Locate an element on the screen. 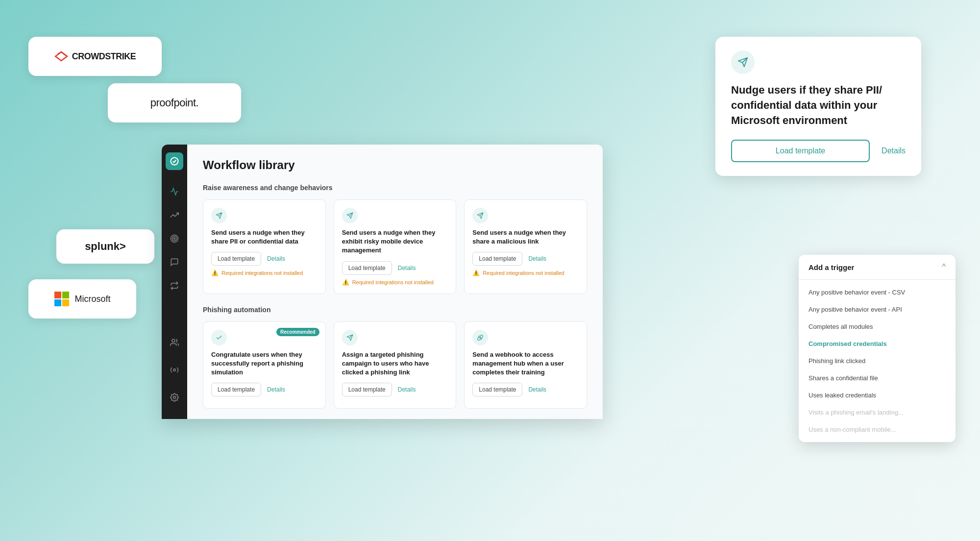 This screenshot has width=980, height=541. trigger-header: Add a trigger ^ is located at coordinates (877, 268).